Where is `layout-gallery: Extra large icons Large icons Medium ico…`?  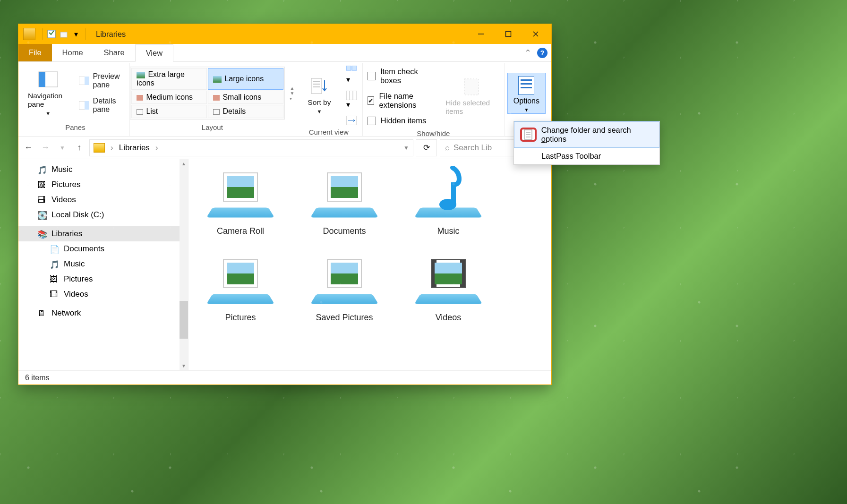 layout-gallery: Extra large icons Large icons Medium ico… is located at coordinates (207, 93).